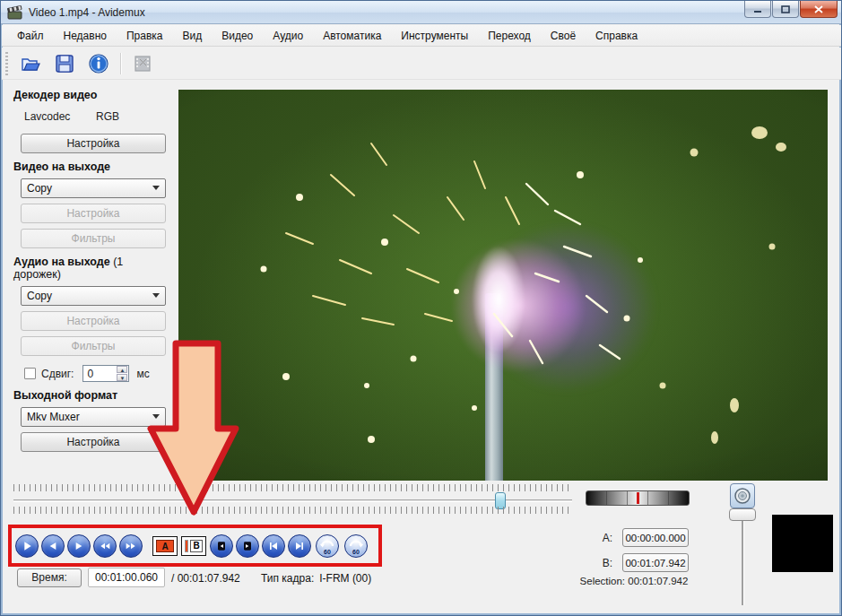 This screenshot has height=616, width=842. Describe the element at coordinates (742, 496) in the screenshot. I see `mute-button` at that location.